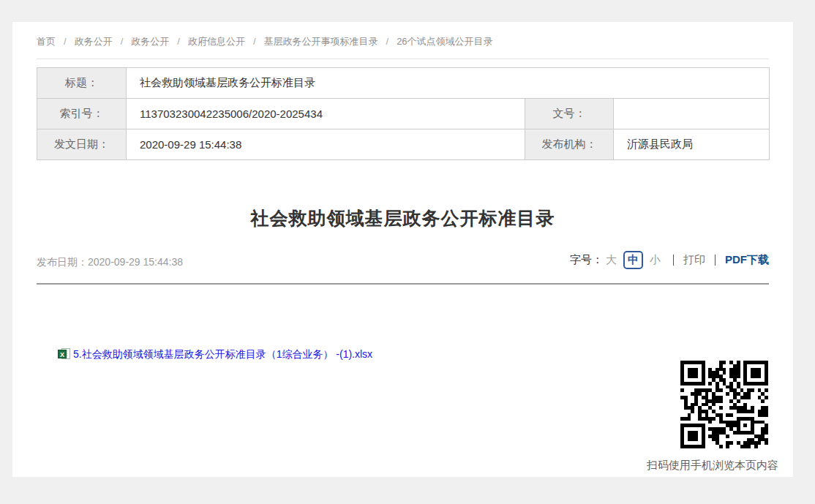 The height and width of the screenshot is (504, 815). Describe the element at coordinates (110, 262) in the screenshot. I see `publish-date: 发布日期：2020-09-29 15:44:38` at that location.